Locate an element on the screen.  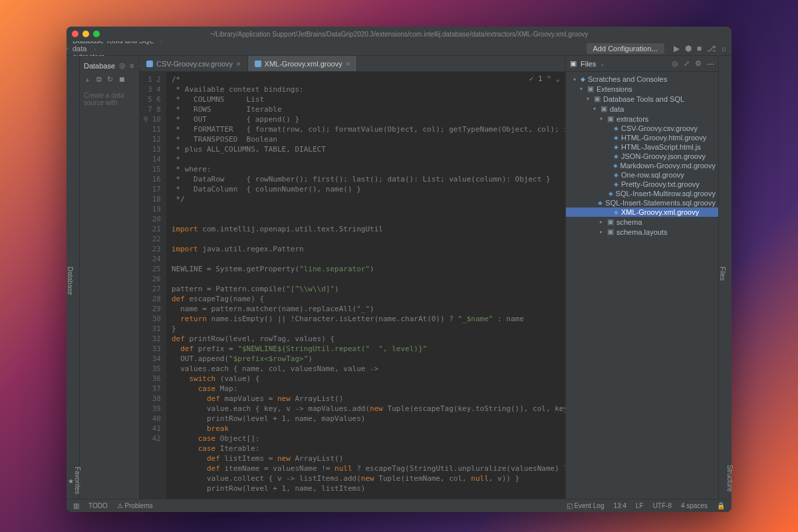
right-rail-structure: Structure is located at coordinates (730, 479).